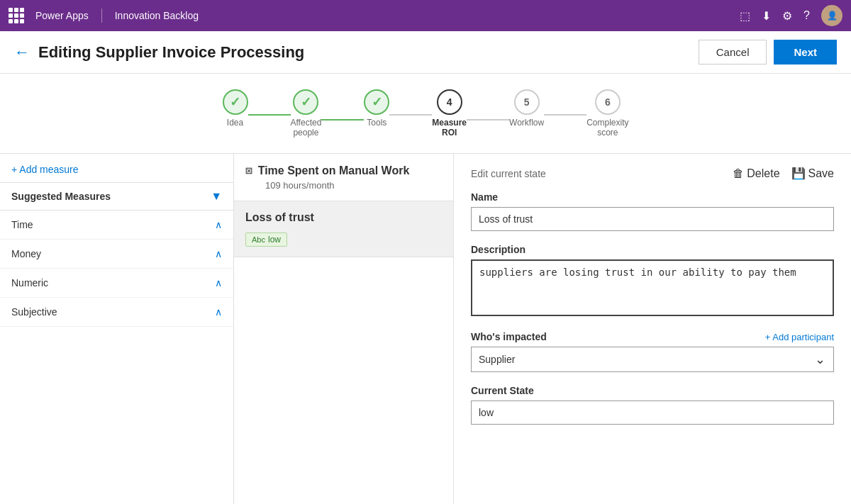 The image size is (851, 504). I want to click on measure-card-time: ⊠ Time Spent on Manual Work 109 hours/mo…, so click(343, 177).